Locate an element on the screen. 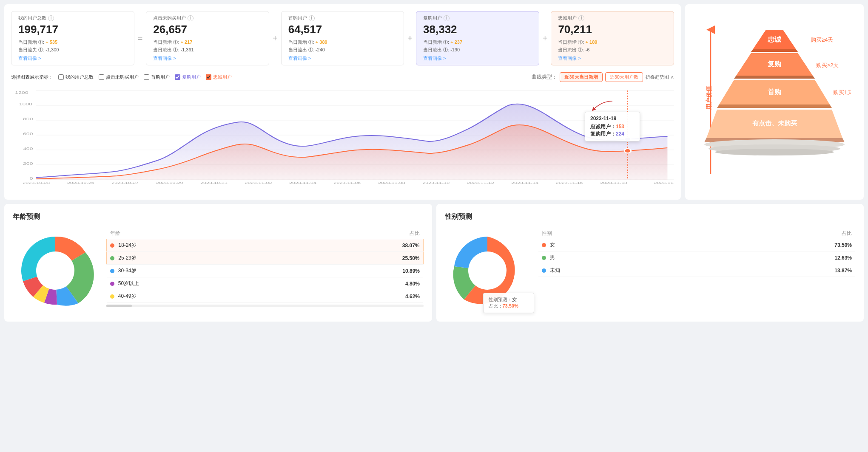  svg-text: 1000 is located at coordinates (26, 104).